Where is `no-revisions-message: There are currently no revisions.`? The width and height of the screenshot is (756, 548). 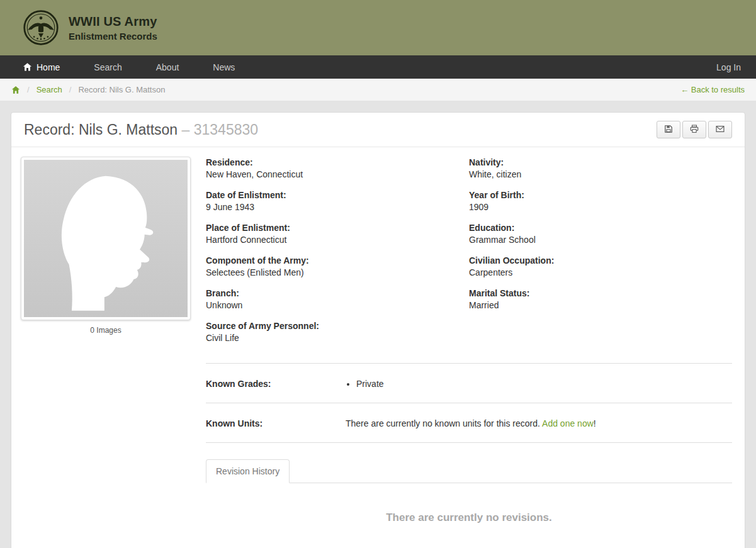
no-revisions-message: There are currently no revisions. is located at coordinates (469, 518).